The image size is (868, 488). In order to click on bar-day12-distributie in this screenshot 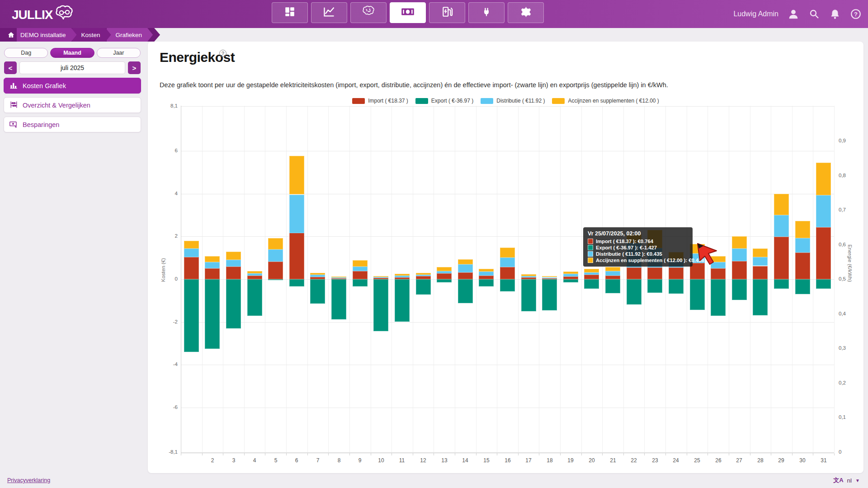, I will do `click(423, 276)`.